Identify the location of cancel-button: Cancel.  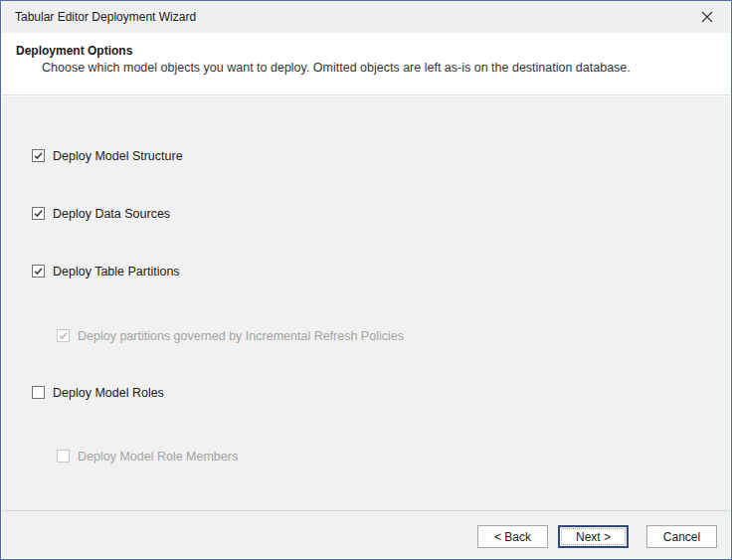
(682, 537).